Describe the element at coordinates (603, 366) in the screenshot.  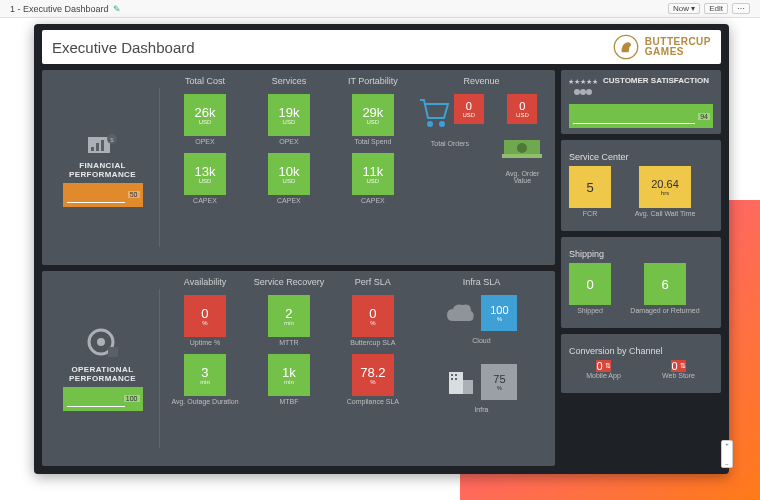
I see `tile-conv-mobile: 0⇅` at that location.